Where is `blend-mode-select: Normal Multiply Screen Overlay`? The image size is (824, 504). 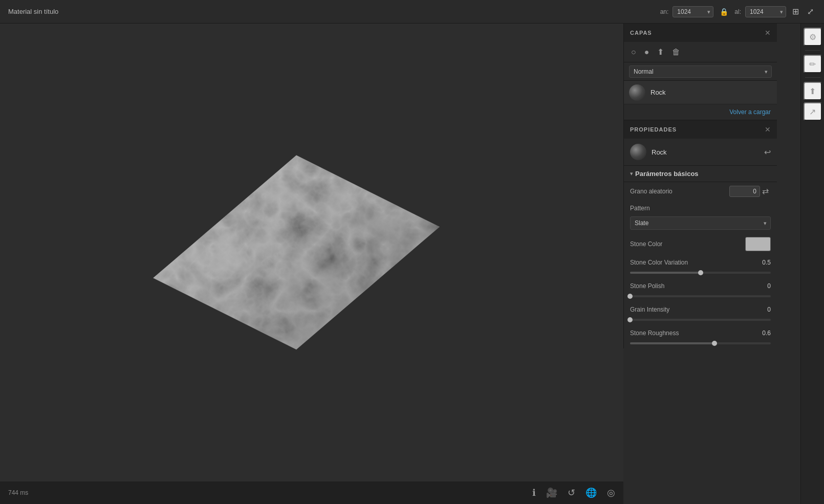
blend-mode-select: Normal Multiply Screen Overlay is located at coordinates (700, 72).